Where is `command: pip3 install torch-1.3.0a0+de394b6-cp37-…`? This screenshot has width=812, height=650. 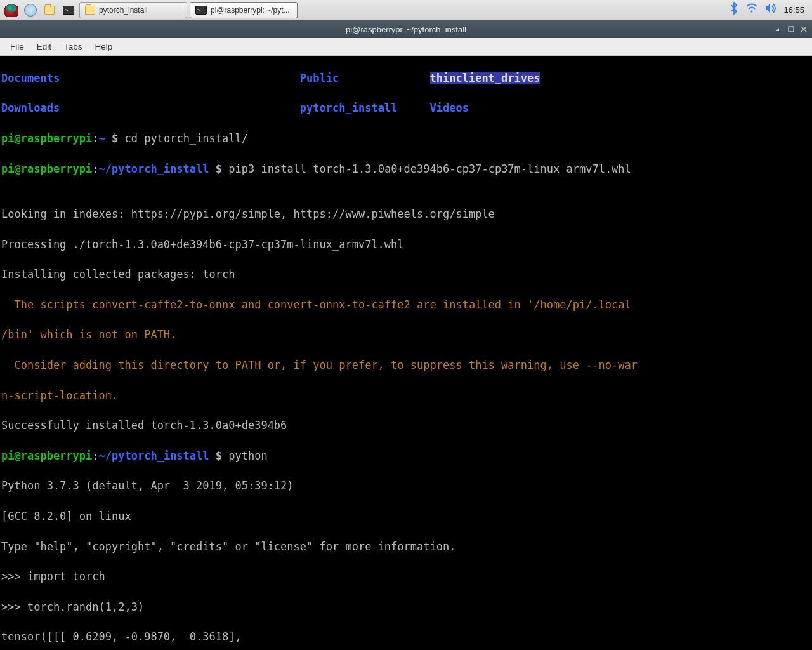
command: pip3 install torch-1.3.0a0+de394b6-cp37-… is located at coordinates (430, 169).